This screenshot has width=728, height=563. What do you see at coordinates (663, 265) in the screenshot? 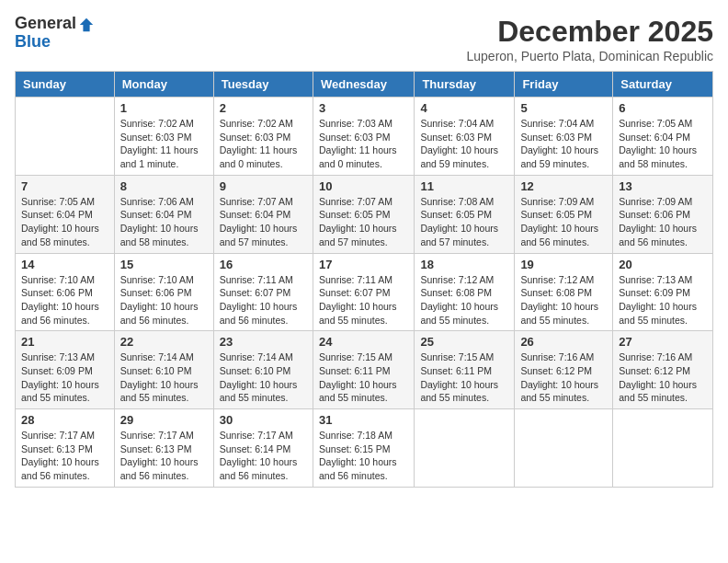
I see `day-number: 20` at bounding box center [663, 265].